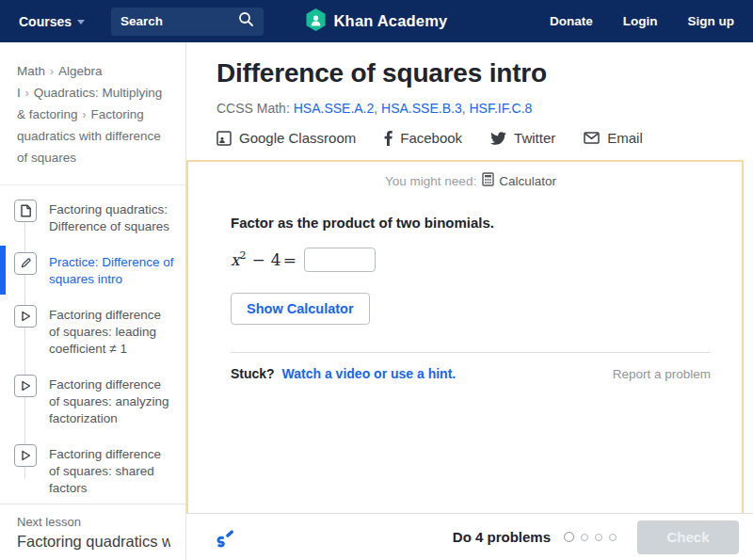 This screenshot has height=560, width=753. Describe the element at coordinates (376, 22) in the screenshot. I see `khan-academy-logo: Khan Academy` at that location.